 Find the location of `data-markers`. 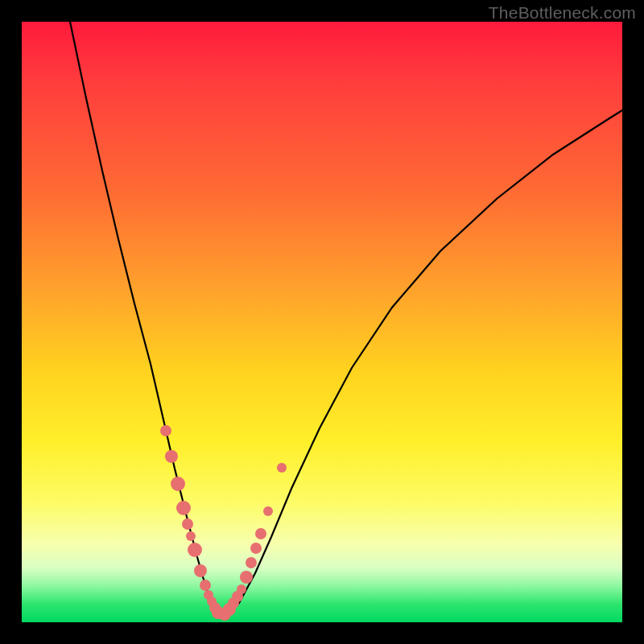

data-markers is located at coordinates (224, 523).